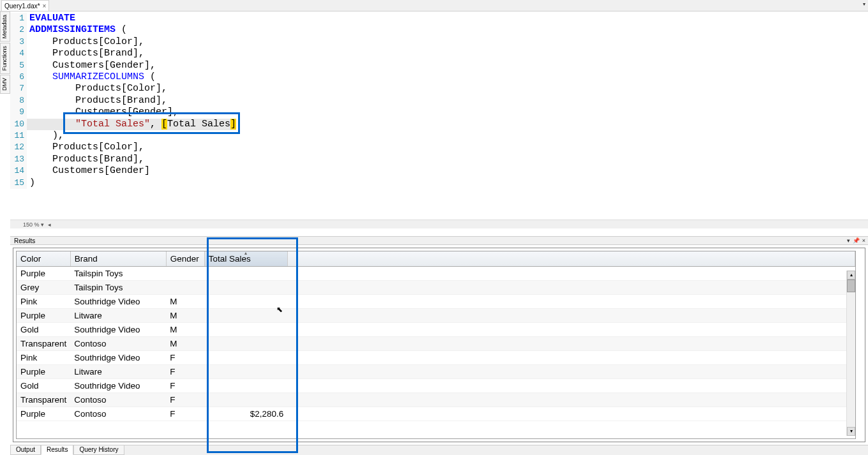  I want to click on line-number: 5, so click(19, 66).